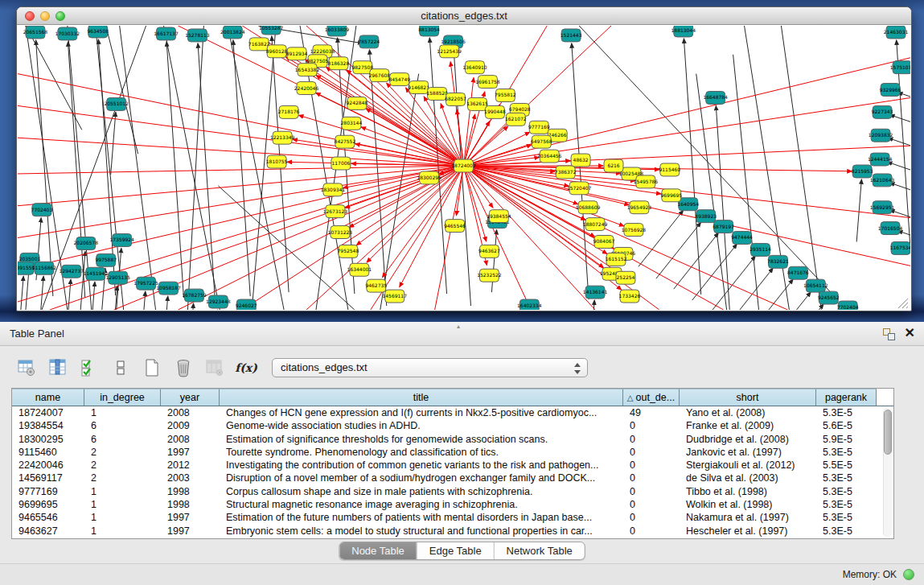  What do you see at coordinates (97, 274) in the screenshot?
I see `network-node: 11451942` at bounding box center [97, 274].